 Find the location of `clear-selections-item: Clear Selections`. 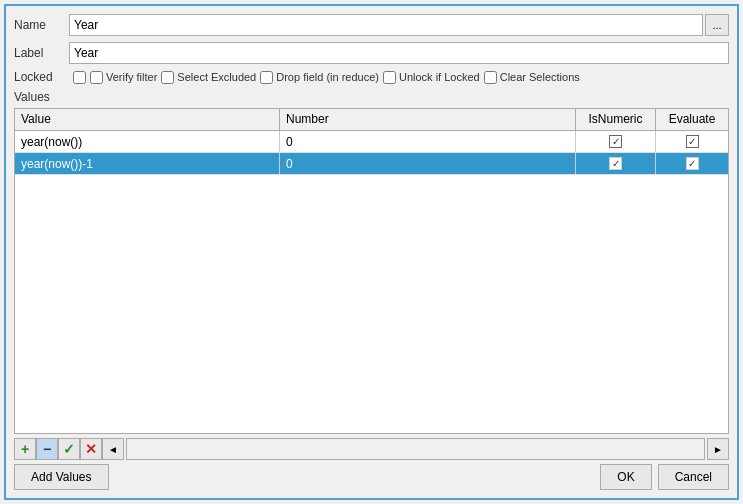

clear-selections-item: Clear Selections is located at coordinates (532, 78).